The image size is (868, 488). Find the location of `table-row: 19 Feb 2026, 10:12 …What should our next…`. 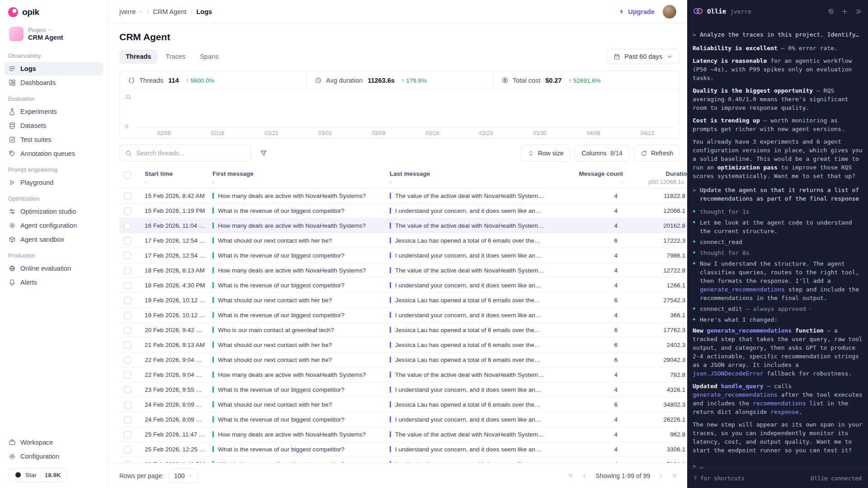

table-row: 19 Feb 2026, 10:12 …What should our next… is located at coordinates (403, 300).